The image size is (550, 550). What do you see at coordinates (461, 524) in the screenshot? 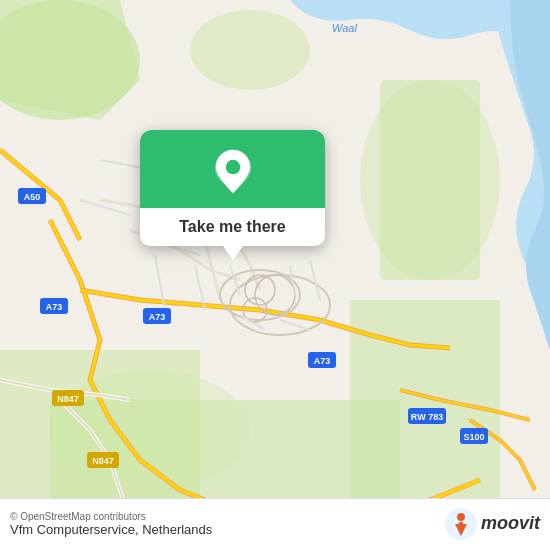
I see `moovit-icon` at bounding box center [461, 524].